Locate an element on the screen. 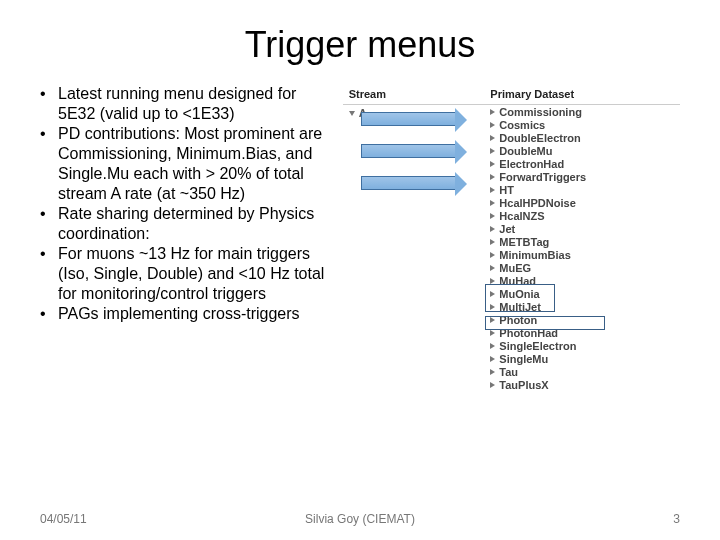 Image resolution: width=720 pixels, height=540 pixels. pd-label: SingleElectron is located at coordinates (538, 346).